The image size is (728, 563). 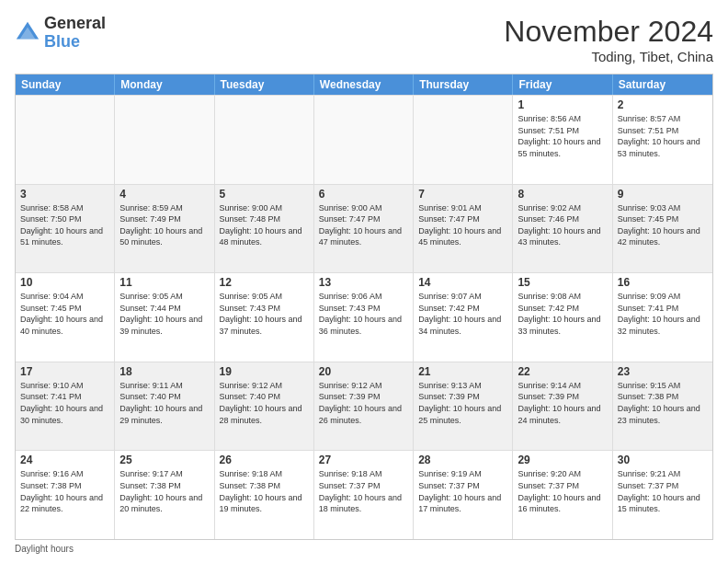 What do you see at coordinates (364, 372) in the screenshot?
I see `day-num-3-3: 20` at bounding box center [364, 372].